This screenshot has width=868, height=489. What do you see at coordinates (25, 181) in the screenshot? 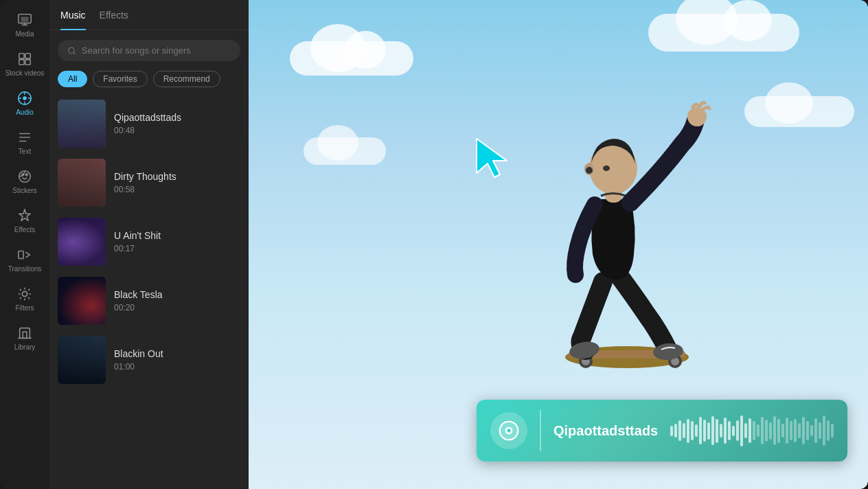
I see `sidebar-item-stickers: Stickers` at bounding box center [25, 181].